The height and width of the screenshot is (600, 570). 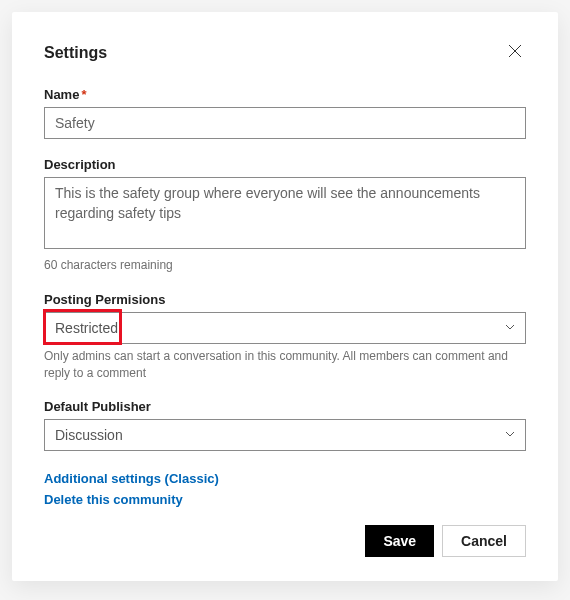 What do you see at coordinates (285, 435) in the screenshot?
I see `publisher-select: Discussion` at bounding box center [285, 435].